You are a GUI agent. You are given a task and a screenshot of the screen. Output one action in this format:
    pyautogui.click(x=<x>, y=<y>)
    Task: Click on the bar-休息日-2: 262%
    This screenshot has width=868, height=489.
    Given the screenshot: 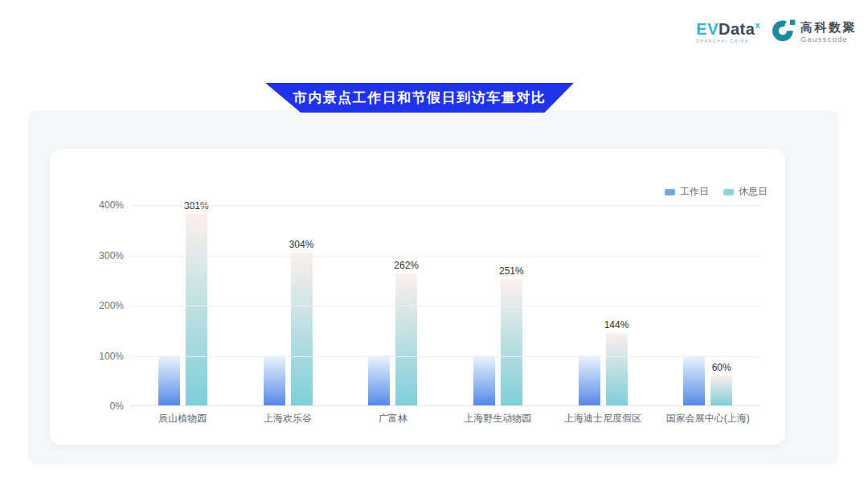 What is the action you would take?
    pyautogui.click(x=407, y=339)
    